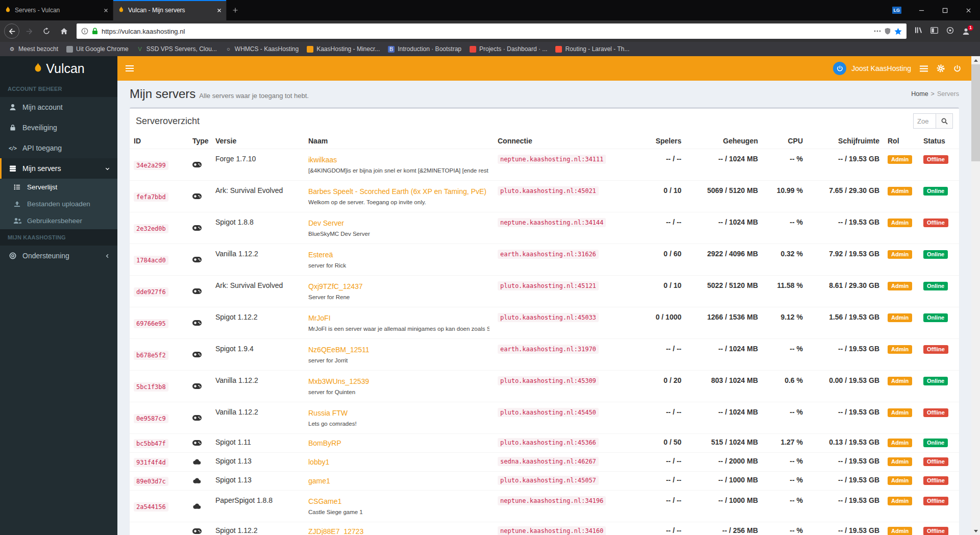 Image resolution: width=980 pixels, height=535 pixels. What do you see at coordinates (966, 32) in the screenshot?
I see `profile-icon: 1` at bounding box center [966, 32].